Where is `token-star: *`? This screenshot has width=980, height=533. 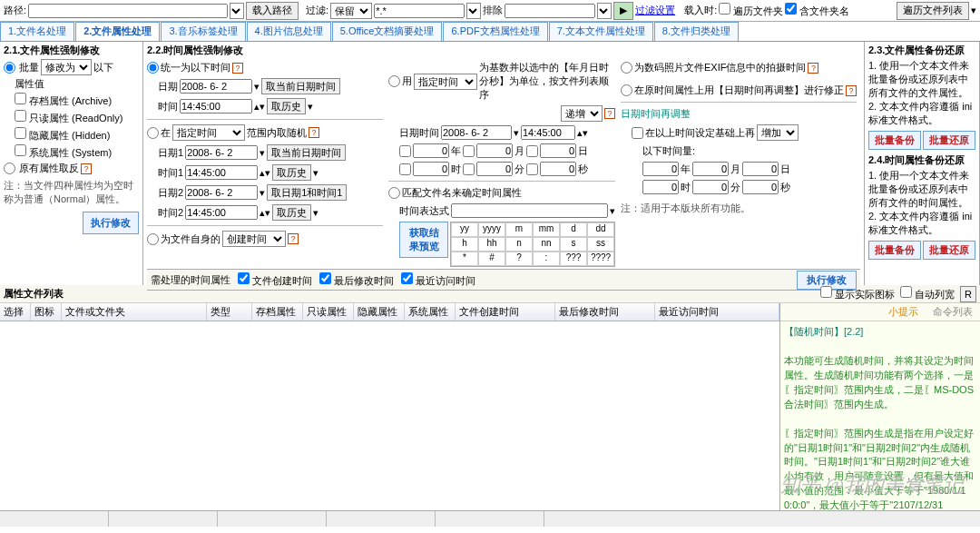 token-star: * is located at coordinates (465, 259).